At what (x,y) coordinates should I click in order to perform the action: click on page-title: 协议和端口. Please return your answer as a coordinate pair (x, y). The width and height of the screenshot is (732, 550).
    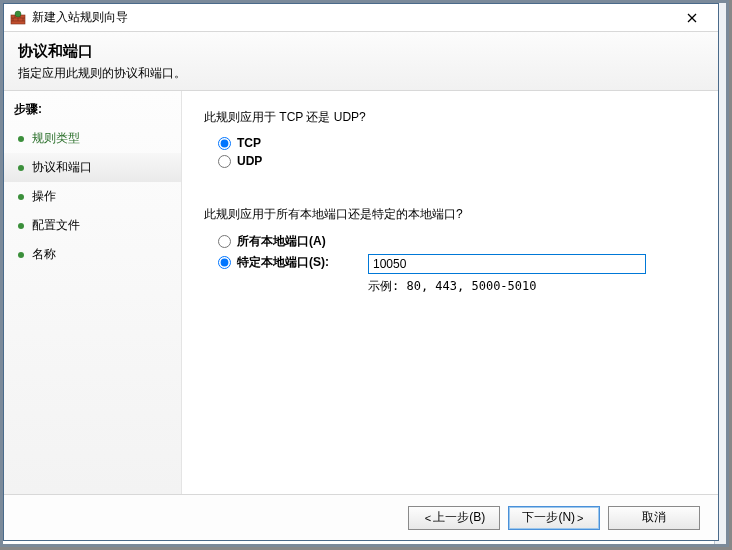
    Looking at the image, I should click on (361, 52).